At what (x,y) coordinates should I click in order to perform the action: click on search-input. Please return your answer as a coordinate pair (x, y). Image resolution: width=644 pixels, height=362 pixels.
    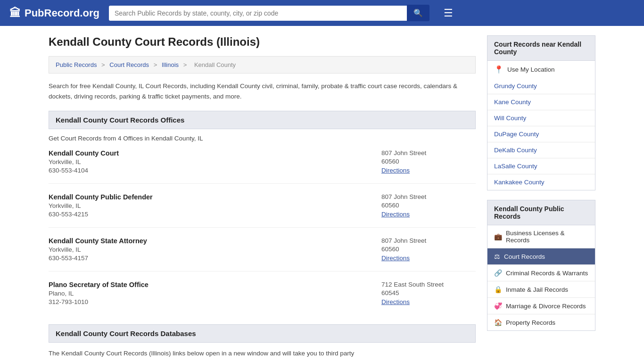
    Looking at the image, I should click on (258, 13).